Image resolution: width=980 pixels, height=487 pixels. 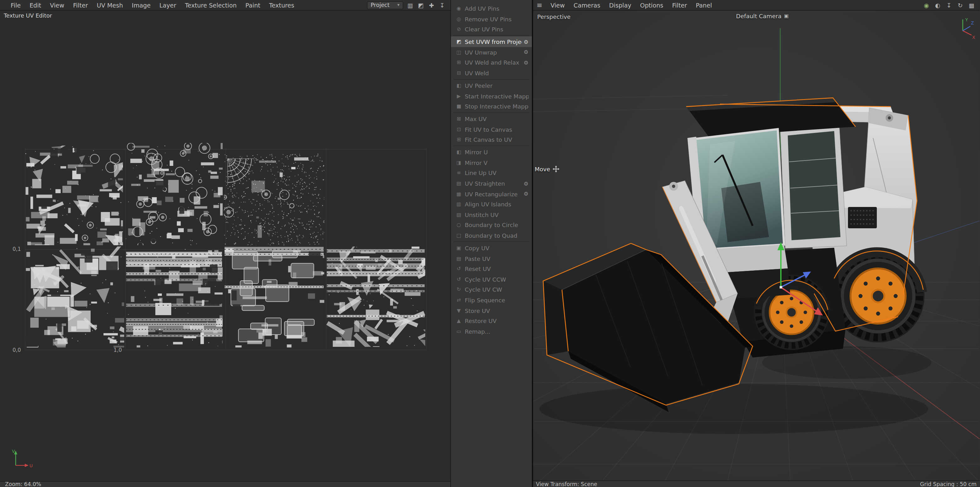 I want to click on cmd-align-uv-islands: ▥Align UV Islands, so click(x=491, y=204).